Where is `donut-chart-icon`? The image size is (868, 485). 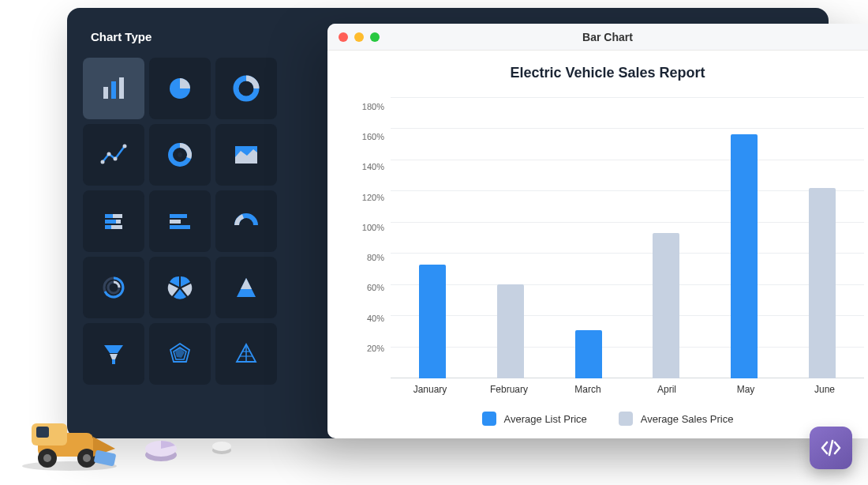
donut-chart-icon is located at coordinates (246, 88).